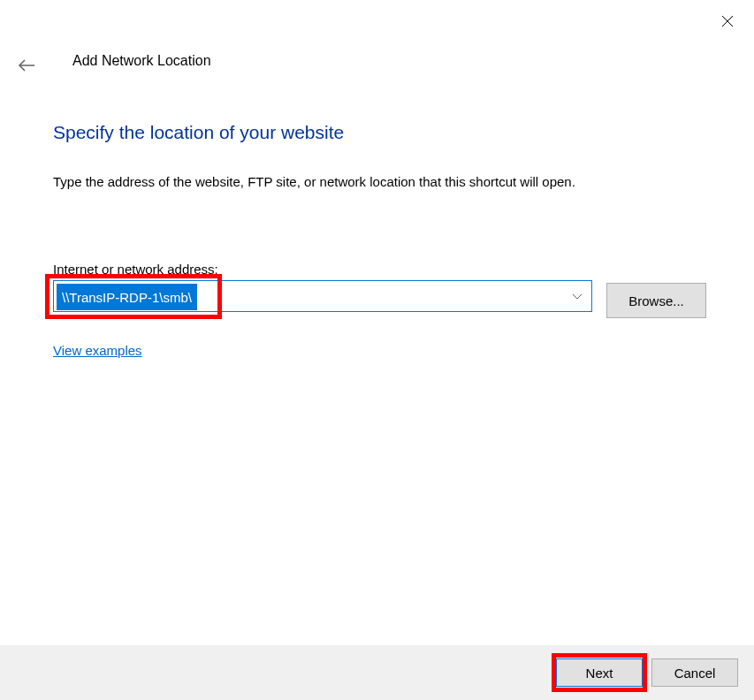 The height and width of the screenshot is (700, 754). What do you see at coordinates (377, 673) in the screenshot?
I see `wizard-footer: Next Cancel` at bounding box center [377, 673].